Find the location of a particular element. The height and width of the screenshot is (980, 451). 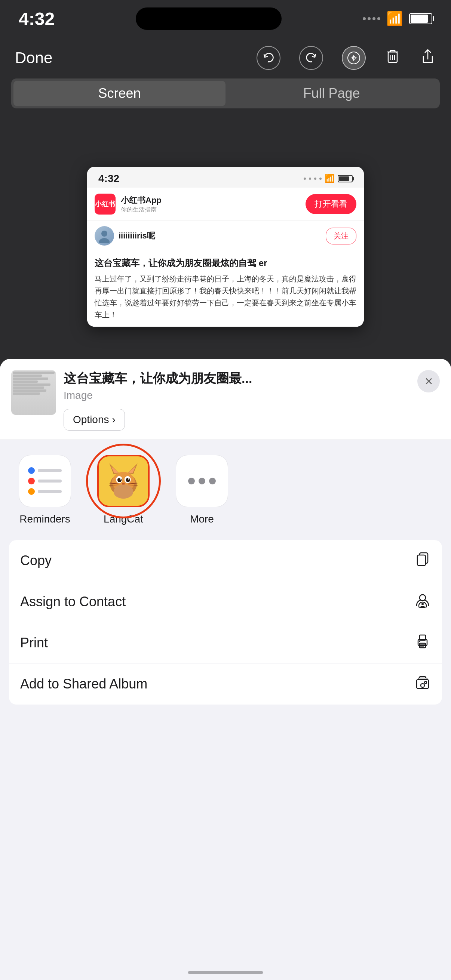

done-button: Done is located at coordinates (33, 58).